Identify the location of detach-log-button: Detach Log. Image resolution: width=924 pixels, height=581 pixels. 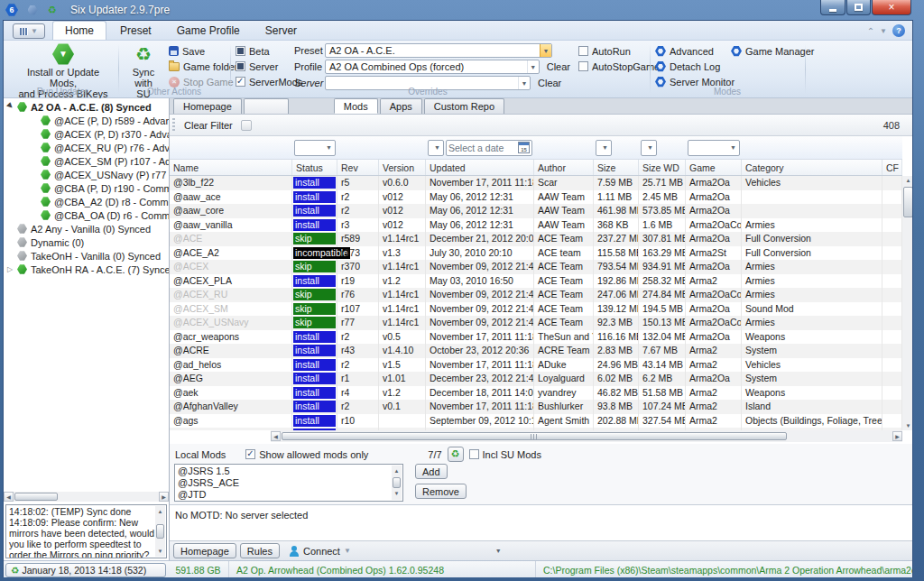
(695, 67).